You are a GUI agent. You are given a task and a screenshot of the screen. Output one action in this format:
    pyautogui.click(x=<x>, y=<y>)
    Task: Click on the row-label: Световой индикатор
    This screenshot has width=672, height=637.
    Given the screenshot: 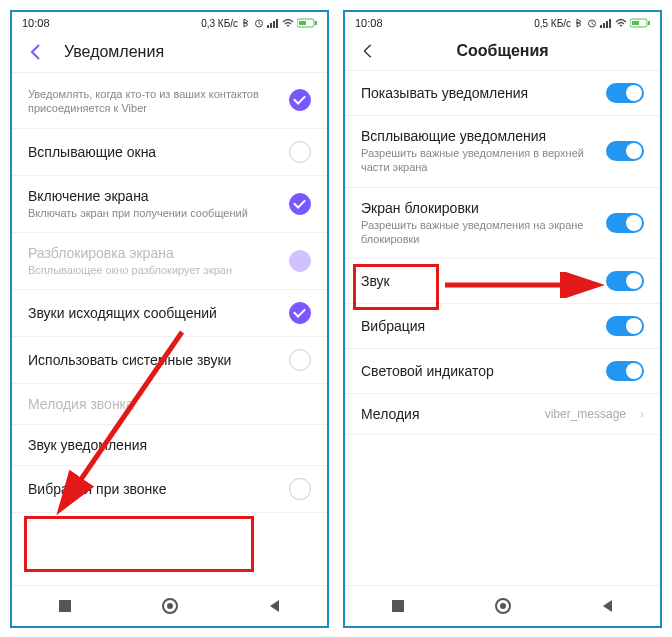 What is the action you would take?
    pyautogui.click(x=478, y=371)
    